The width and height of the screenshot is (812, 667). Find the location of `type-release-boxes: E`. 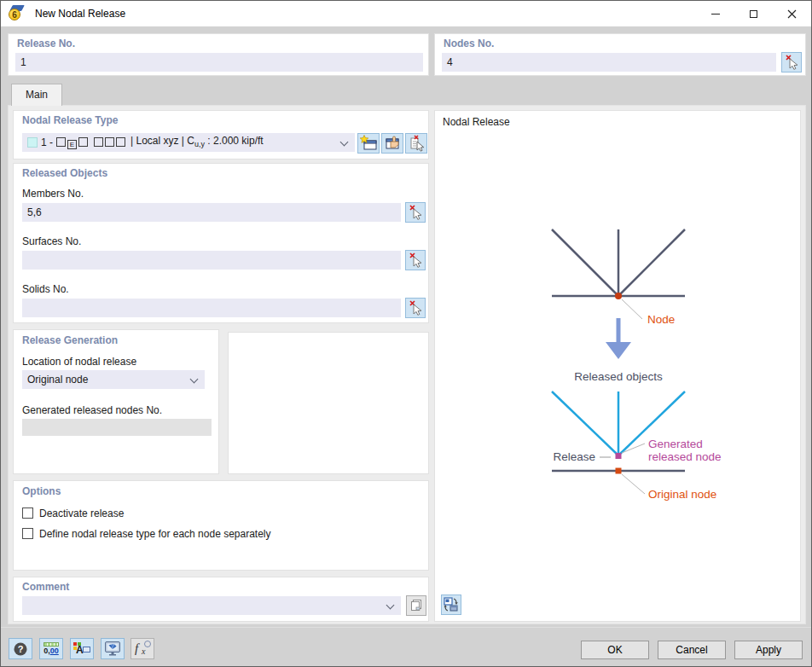

type-release-boxes: E is located at coordinates (92, 142).